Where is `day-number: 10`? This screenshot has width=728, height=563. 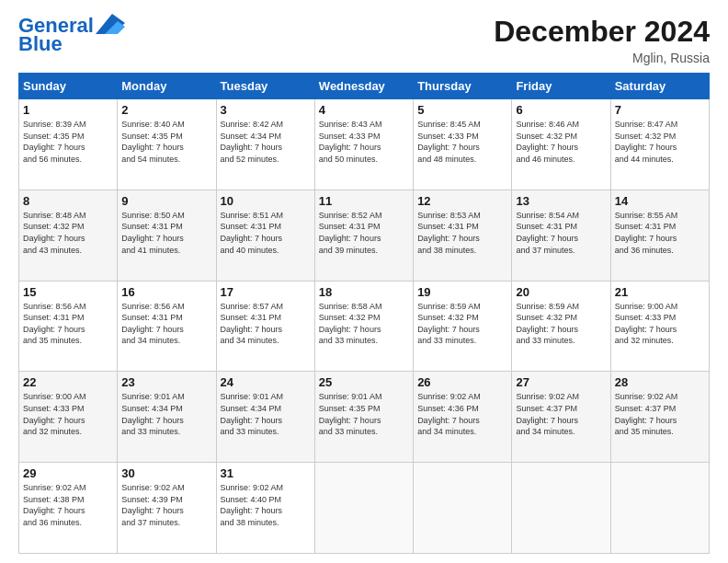 day-number: 10 is located at coordinates (266, 201).